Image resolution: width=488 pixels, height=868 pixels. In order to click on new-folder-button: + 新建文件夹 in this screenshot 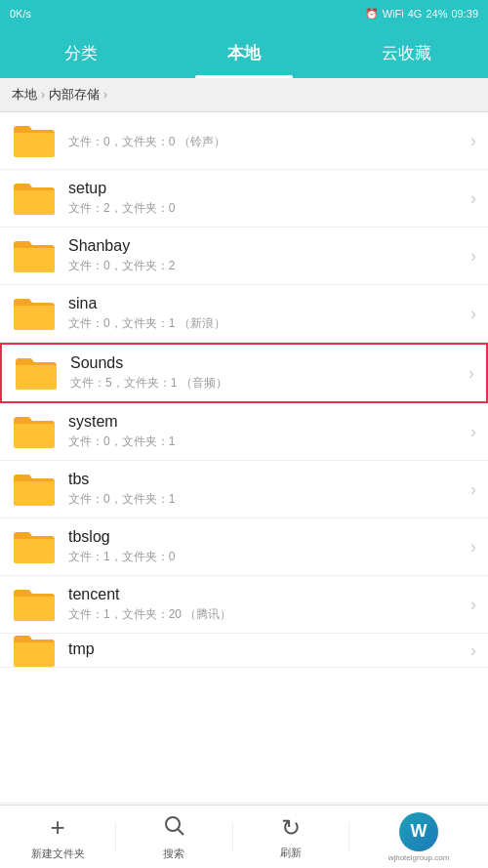, I will do `click(58, 837)`.